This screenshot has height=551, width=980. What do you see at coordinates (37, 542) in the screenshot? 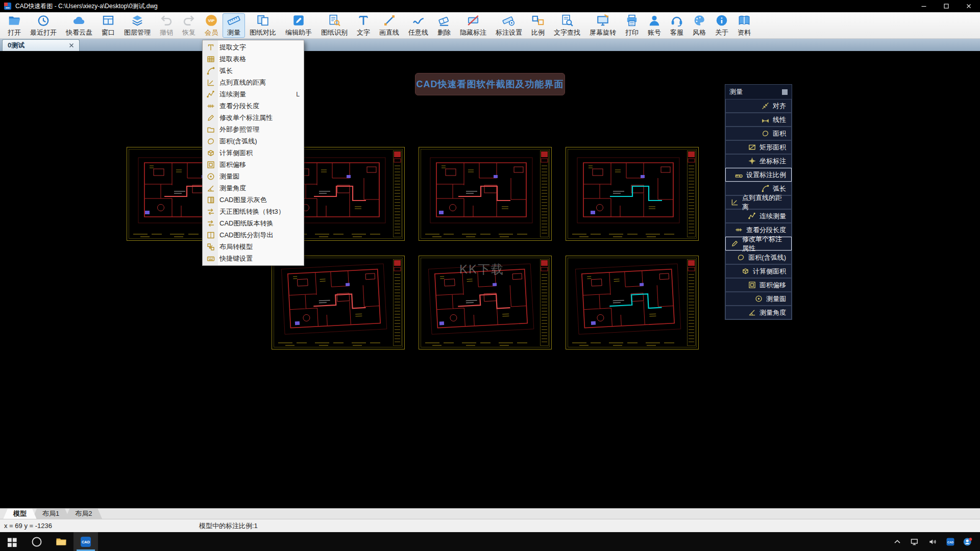
I see `taskbar-cortana-button` at bounding box center [37, 542].